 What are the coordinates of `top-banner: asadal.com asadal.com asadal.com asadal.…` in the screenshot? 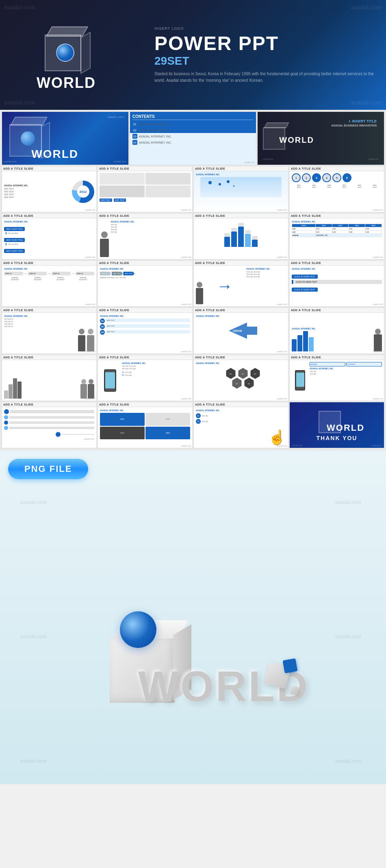 It's located at (193, 55).